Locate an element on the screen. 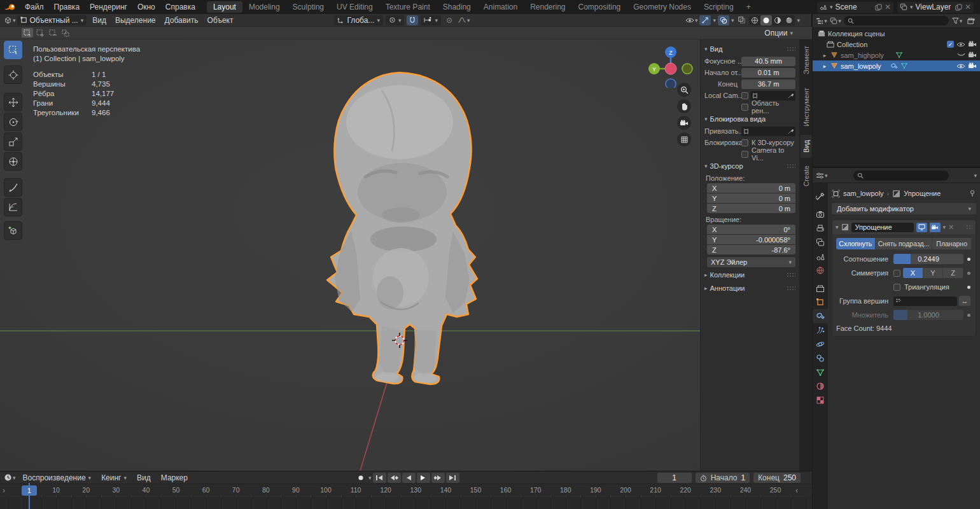 This screenshot has width=980, height=509. display-viewport-toggle is located at coordinates (921, 228).